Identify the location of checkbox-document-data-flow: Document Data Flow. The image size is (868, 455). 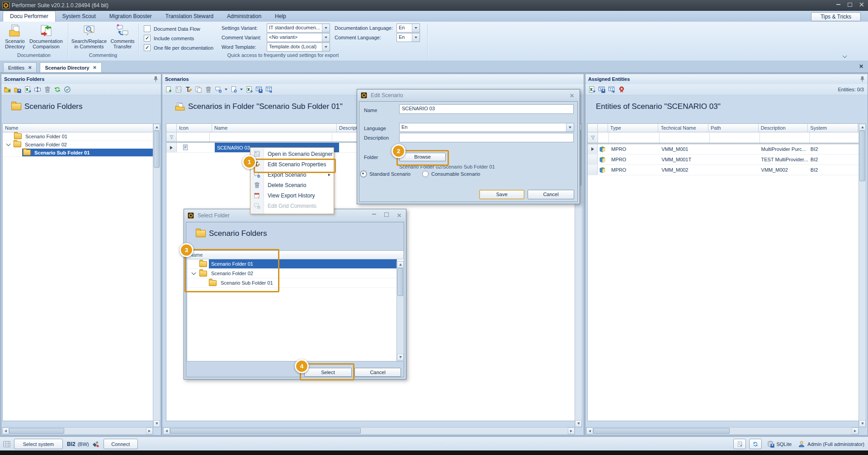
(172, 29).